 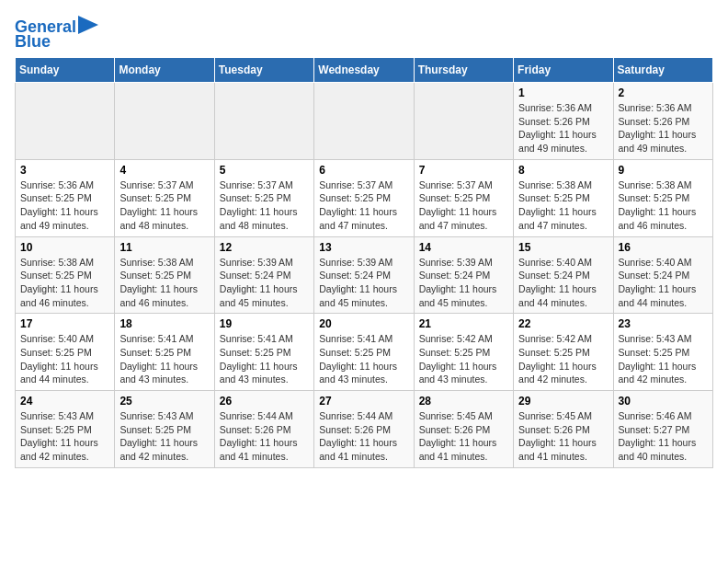 What do you see at coordinates (364, 70) in the screenshot?
I see `calendar-header-row: SundayMondayTuesdayWednesdayThursdayFrid…` at bounding box center [364, 70].